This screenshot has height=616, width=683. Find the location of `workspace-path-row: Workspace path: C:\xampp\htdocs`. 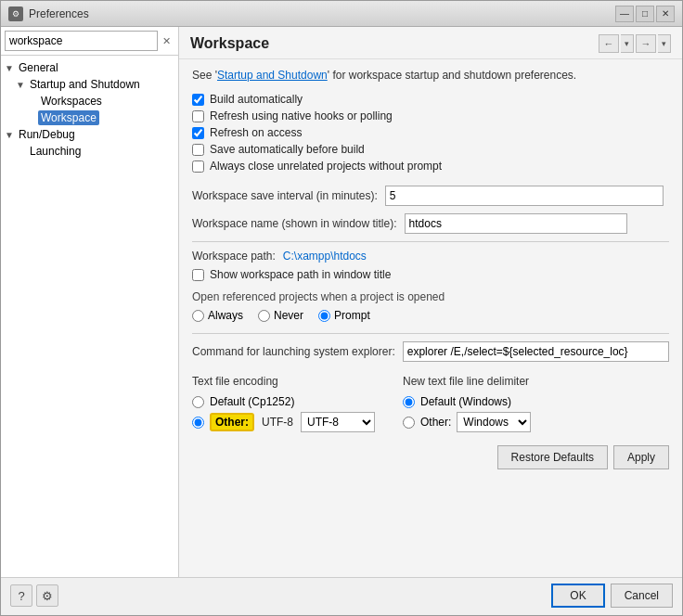

workspace-path-row: Workspace path: C:\xampp\htdocs is located at coordinates (431, 256).